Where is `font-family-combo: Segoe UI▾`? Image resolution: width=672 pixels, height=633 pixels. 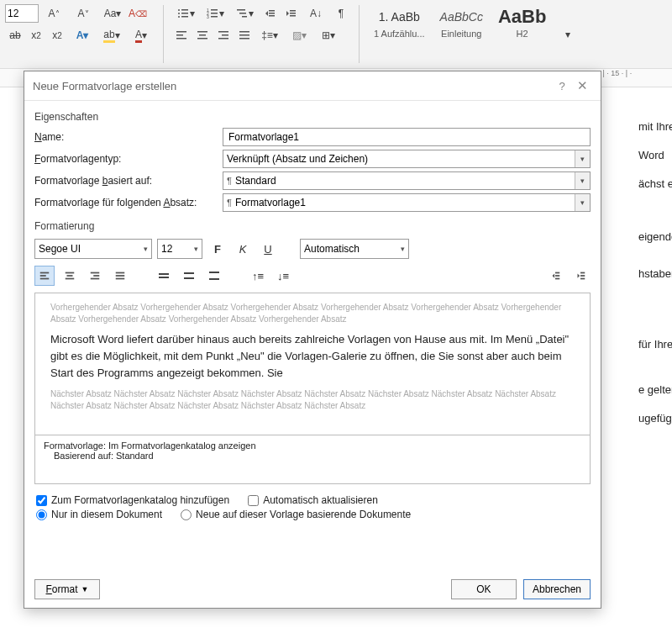 font-family-combo: Segoe UI▾ is located at coordinates (93, 249).